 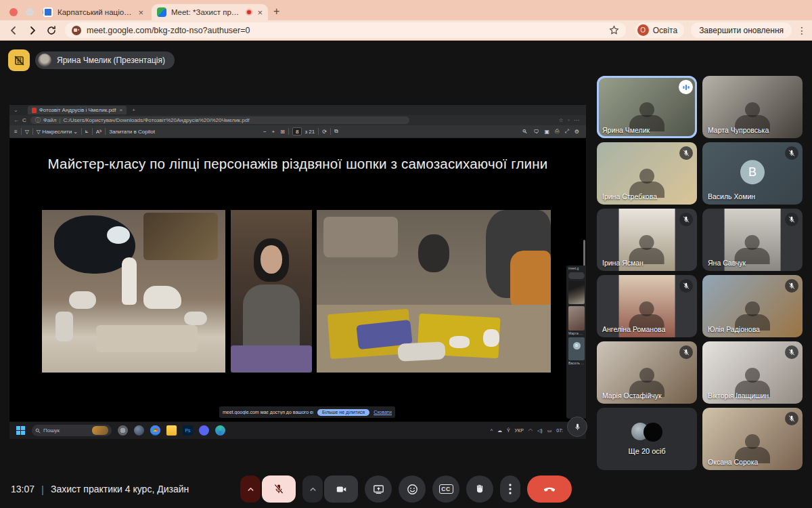 What do you see at coordinates (434, 291) in the screenshot?
I see `slide-photo-workshop` at bounding box center [434, 291].